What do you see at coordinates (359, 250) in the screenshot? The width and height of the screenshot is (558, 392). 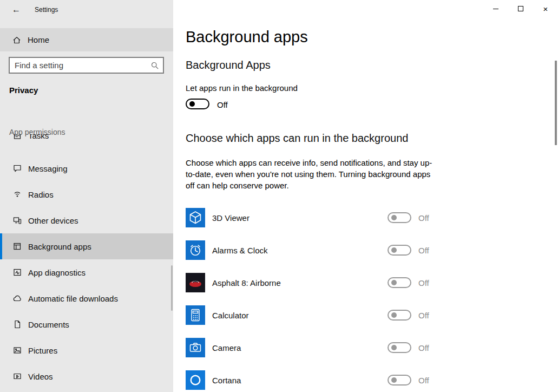 I see `app-row-alarms-clock: Alarms & Clock Off` at bounding box center [359, 250].